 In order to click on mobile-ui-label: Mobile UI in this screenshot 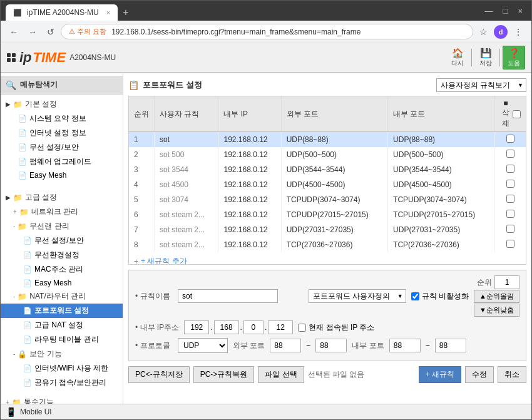, I will do `click(36, 412)`.